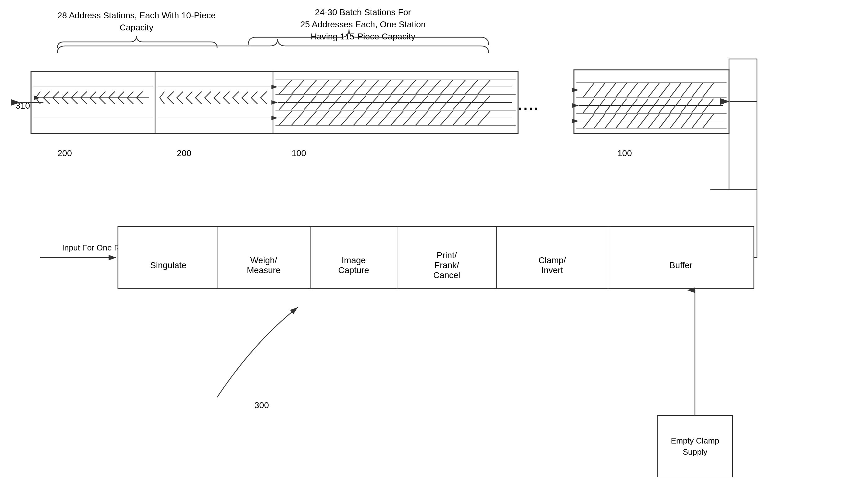  I want to click on label-300: 300, so click(262, 405).